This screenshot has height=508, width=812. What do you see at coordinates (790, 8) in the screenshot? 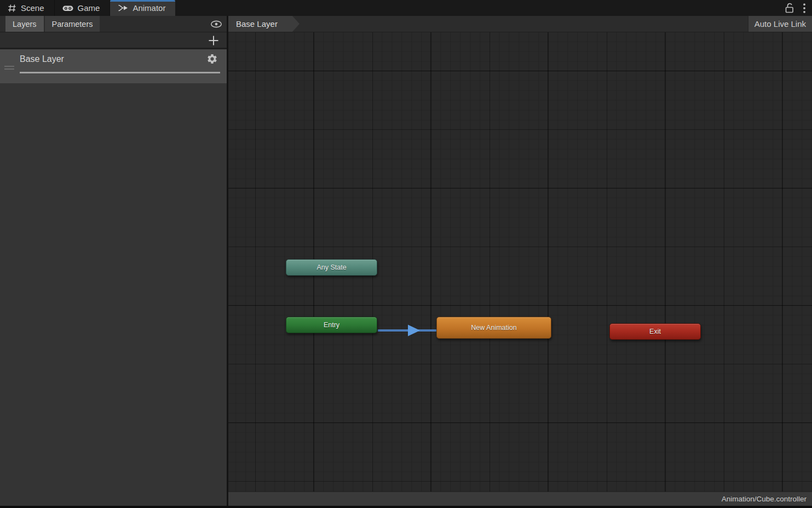
I see `unlock-icon` at bounding box center [790, 8].